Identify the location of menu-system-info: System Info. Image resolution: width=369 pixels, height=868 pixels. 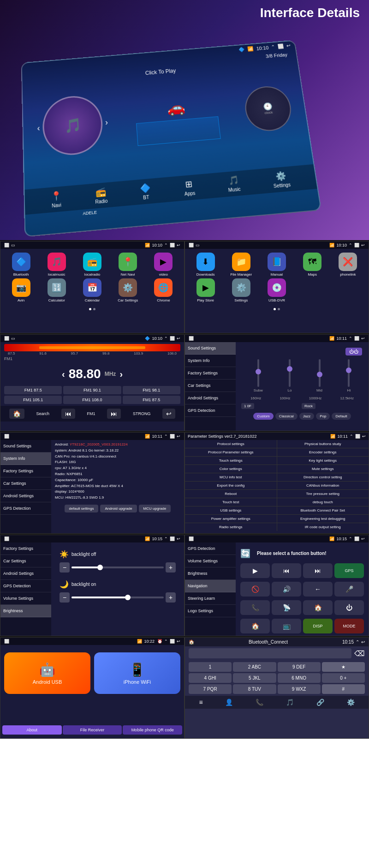
(210, 361).